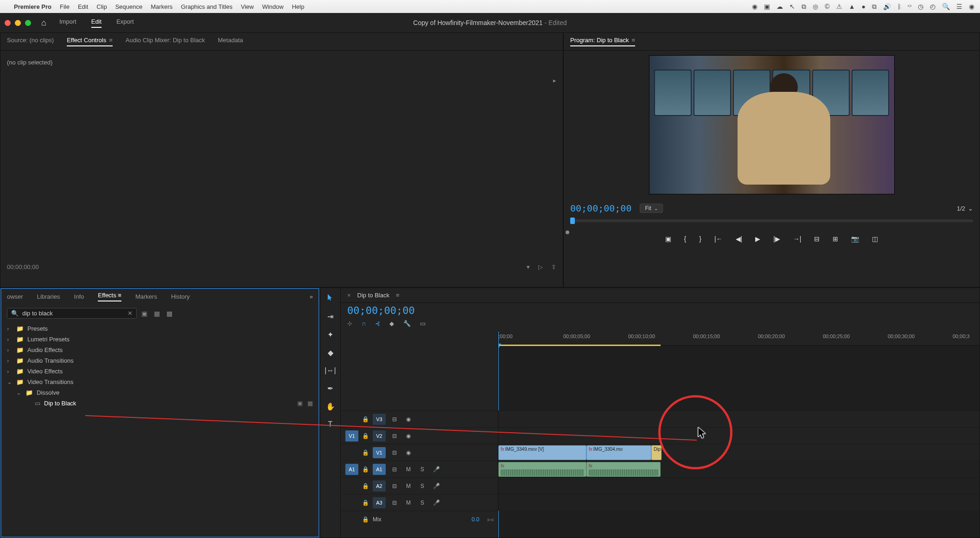 The height and width of the screenshot is (538, 980). Describe the element at coordinates (352, 469) in the screenshot. I see `source-patch-a1: A1` at that location.